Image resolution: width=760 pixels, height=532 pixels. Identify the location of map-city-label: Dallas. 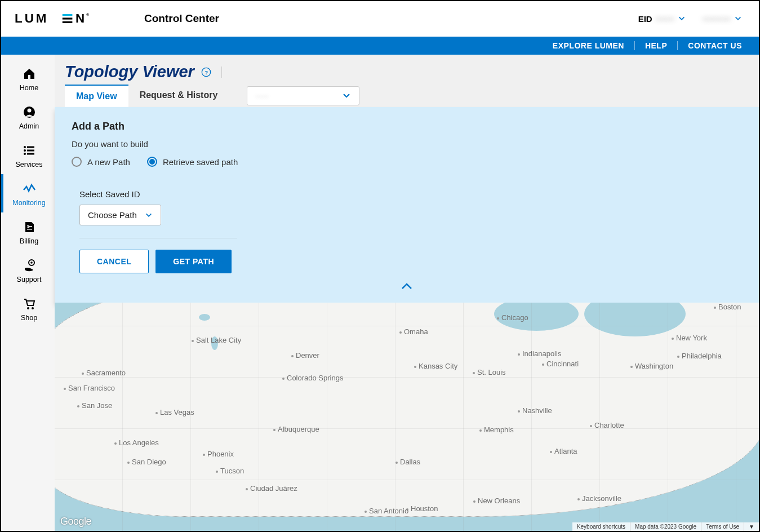
(408, 462).